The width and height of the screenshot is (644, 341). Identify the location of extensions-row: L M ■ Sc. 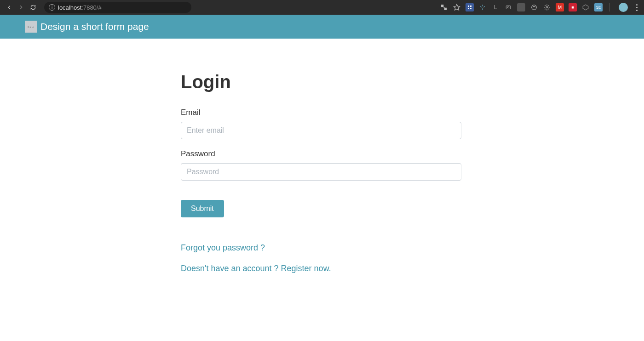
(540, 7).